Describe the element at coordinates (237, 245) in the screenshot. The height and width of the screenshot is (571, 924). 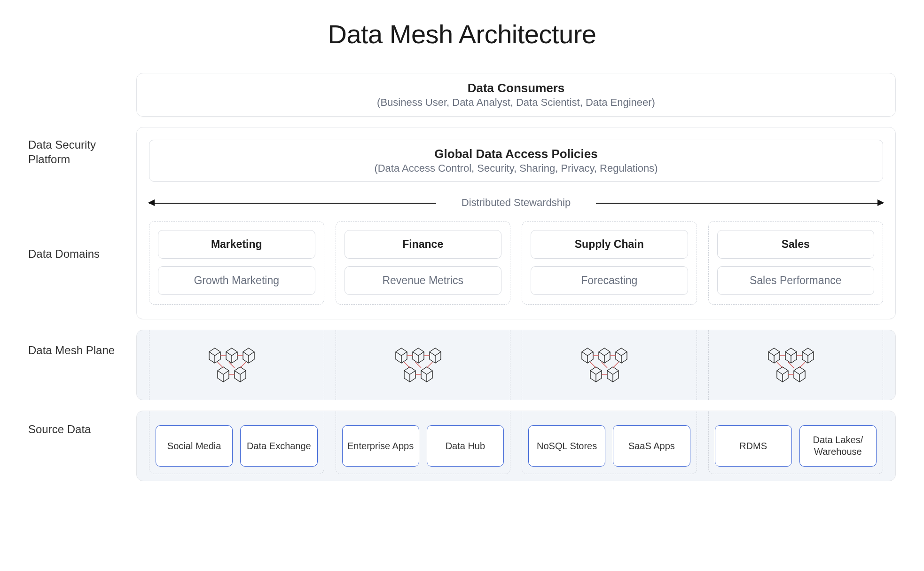
I see `domain-marketing-title: Marketing` at that location.